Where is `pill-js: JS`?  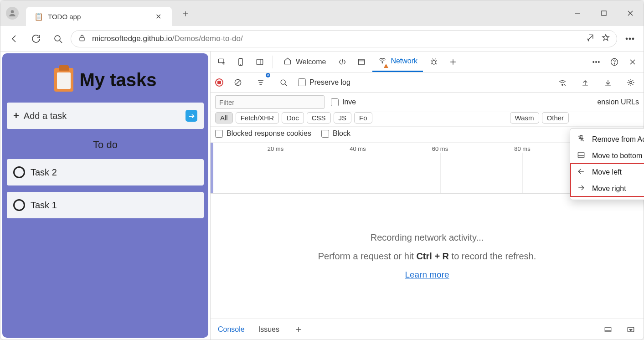
pill-js: JS is located at coordinates (343, 118).